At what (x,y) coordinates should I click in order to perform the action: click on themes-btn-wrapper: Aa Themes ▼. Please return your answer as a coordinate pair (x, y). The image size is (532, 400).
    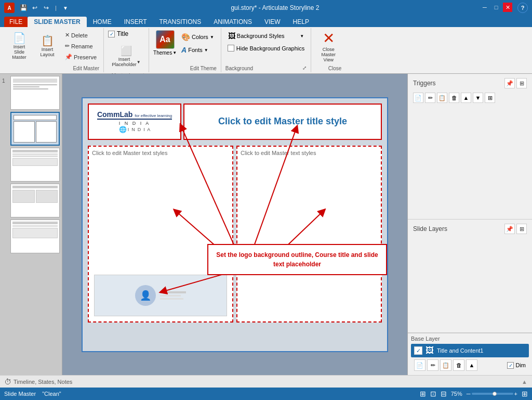
    Looking at the image, I should click on (165, 43).